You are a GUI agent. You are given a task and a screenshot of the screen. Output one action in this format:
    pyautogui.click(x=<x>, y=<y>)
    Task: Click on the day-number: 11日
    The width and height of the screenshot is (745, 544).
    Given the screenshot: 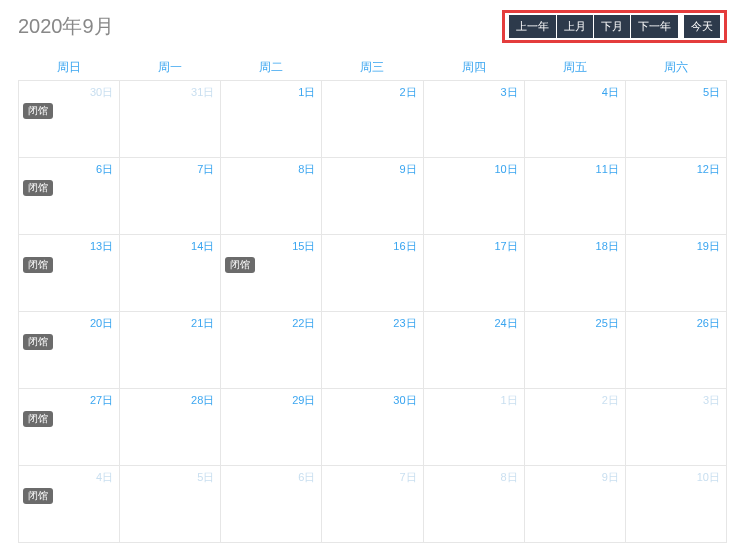 What is the action you would take?
    pyautogui.click(x=608, y=170)
    